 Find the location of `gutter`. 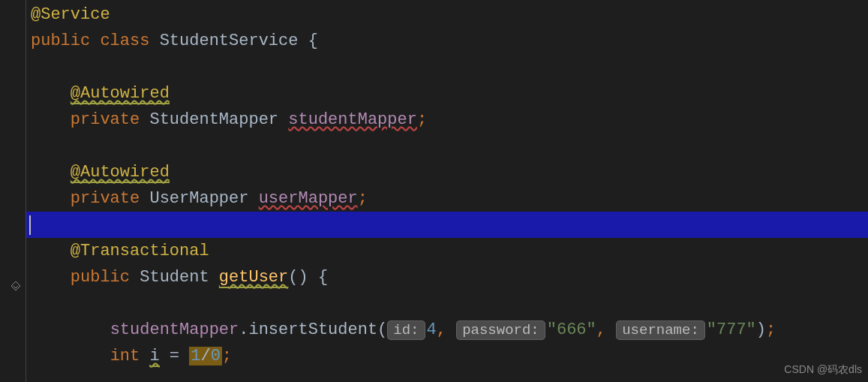

gutter is located at coordinates (13, 191).